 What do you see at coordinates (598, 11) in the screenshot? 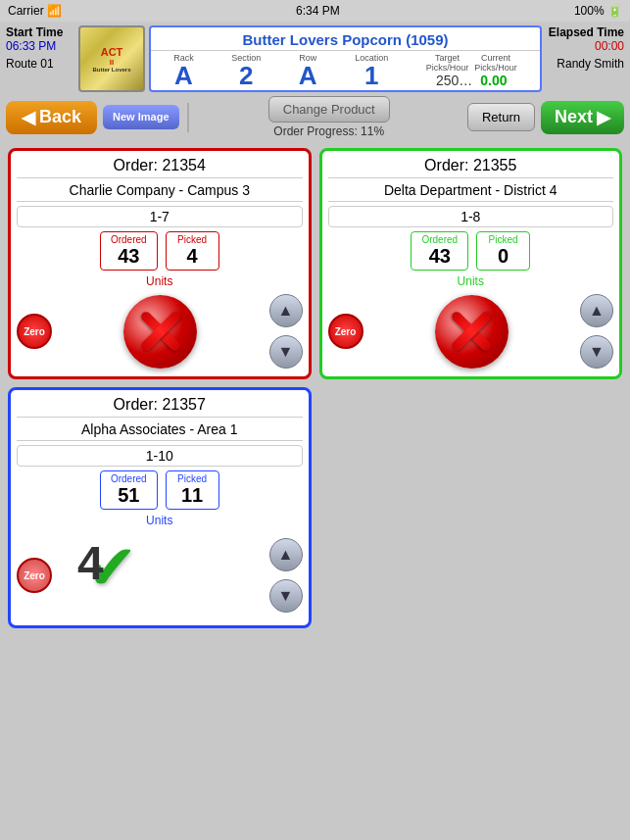
I see `battery-indicator: 100% 🔋` at bounding box center [598, 11].